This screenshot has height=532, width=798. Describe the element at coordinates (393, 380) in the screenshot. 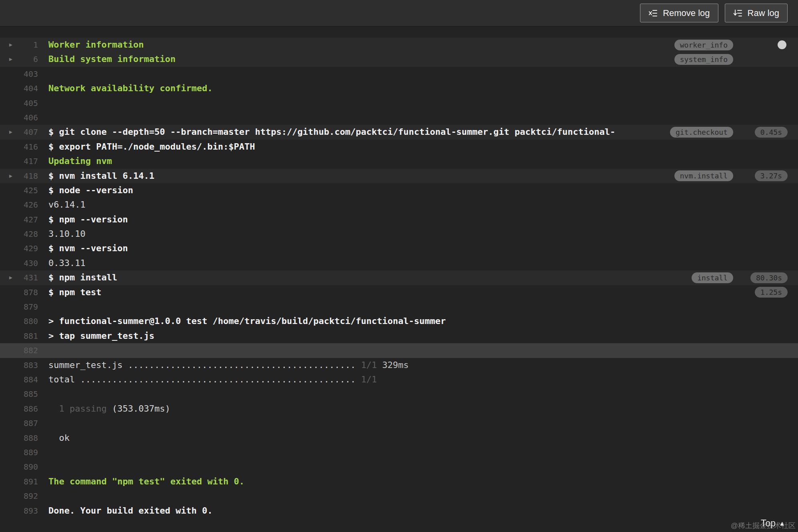

I see `log-text: total ..................................…` at that location.